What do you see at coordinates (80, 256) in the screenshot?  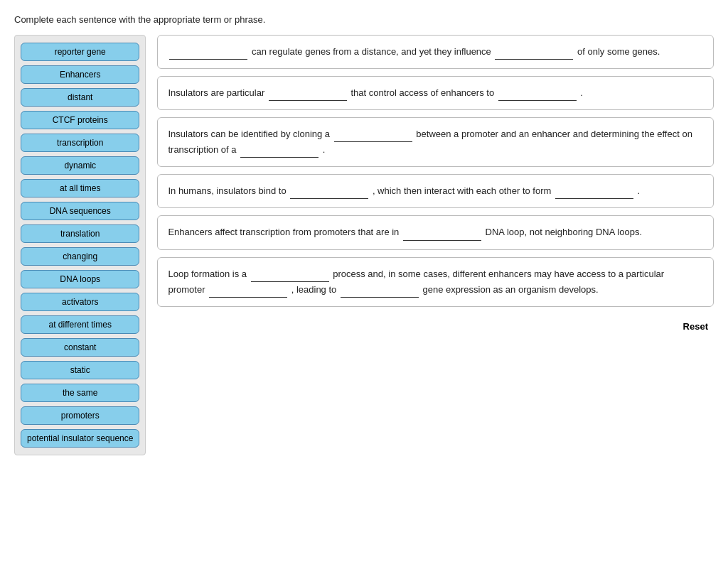 I see `term-button: changing` at bounding box center [80, 256].